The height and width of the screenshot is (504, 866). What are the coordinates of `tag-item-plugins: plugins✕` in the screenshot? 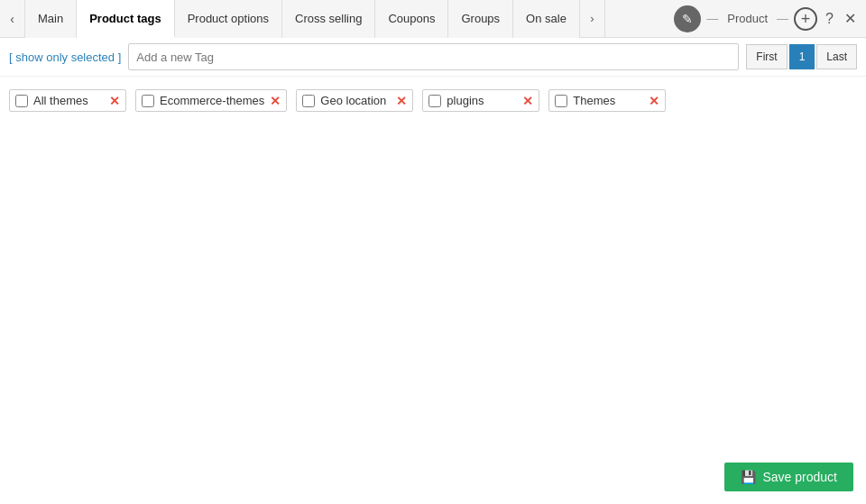 It's located at (481, 101).